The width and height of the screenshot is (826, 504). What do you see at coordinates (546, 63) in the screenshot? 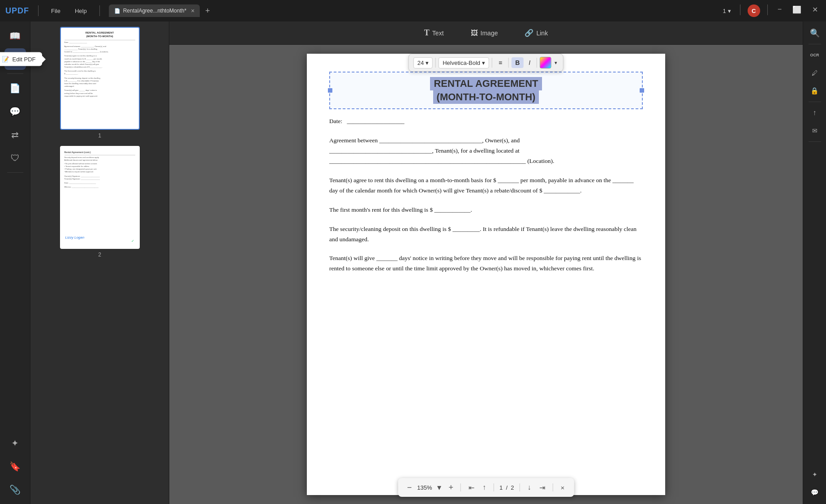
I see `color-picker` at bounding box center [546, 63].